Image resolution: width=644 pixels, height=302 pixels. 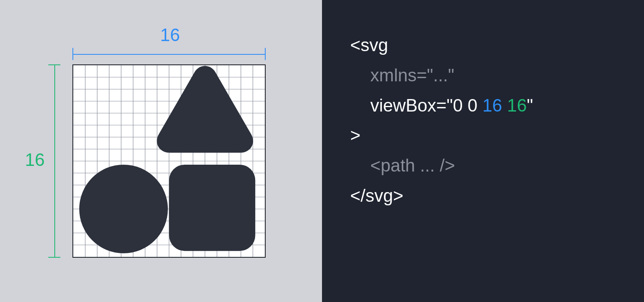 I want to click on viewbox-height: 16, so click(x=517, y=105).